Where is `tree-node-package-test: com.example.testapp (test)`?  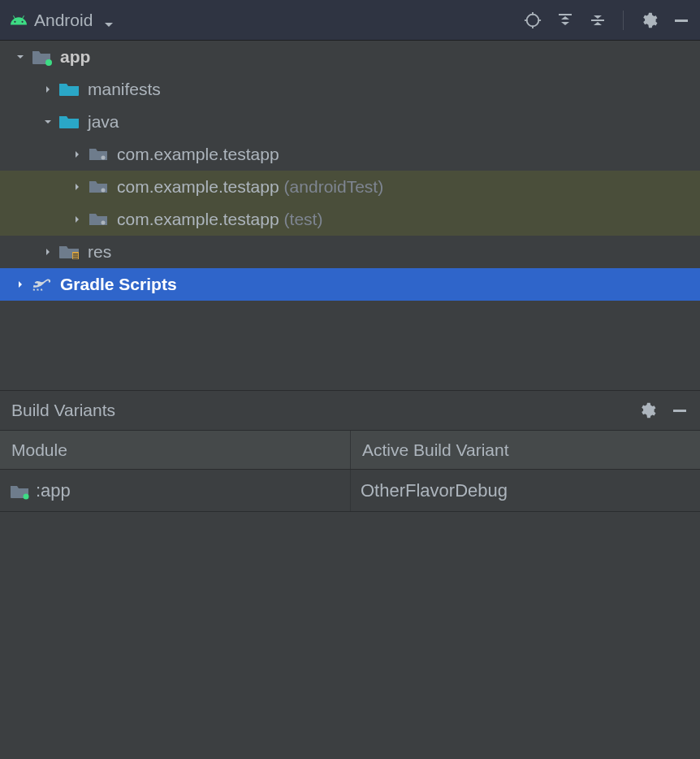 tree-node-package-test: com.example.testapp (test) is located at coordinates (350, 219).